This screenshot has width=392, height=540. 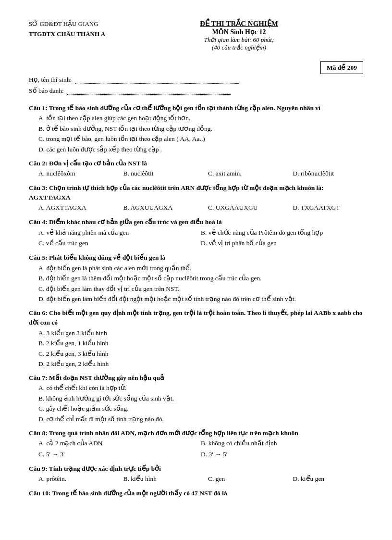 What do you see at coordinates (67, 36) in the screenshot?
I see `header-left: SỞ GD&ĐT HẬU GIANG TTGDTX CHÂU THÀNH A` at bounding box center [67, 36].